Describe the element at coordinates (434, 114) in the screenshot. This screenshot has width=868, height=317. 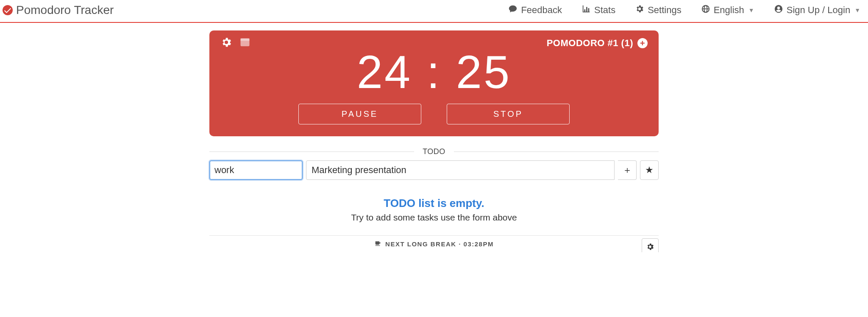
I see `timer-controls: PAUSE STOP` at that location.